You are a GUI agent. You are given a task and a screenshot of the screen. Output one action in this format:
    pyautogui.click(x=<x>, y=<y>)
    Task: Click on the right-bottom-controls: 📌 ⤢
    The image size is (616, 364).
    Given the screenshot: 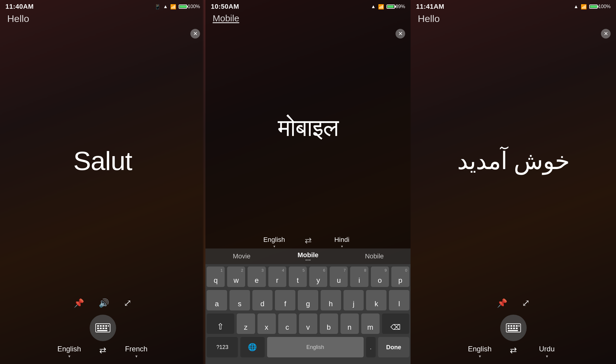 What is the action you would take?
    pyautogui.click(x=513, y=306)
    